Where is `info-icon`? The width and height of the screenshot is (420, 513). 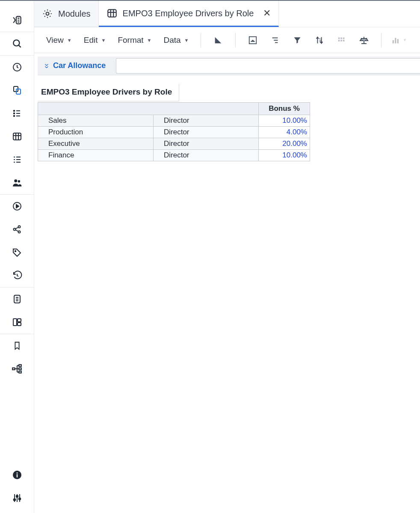
info-icon is located at coordinates (17, 475).